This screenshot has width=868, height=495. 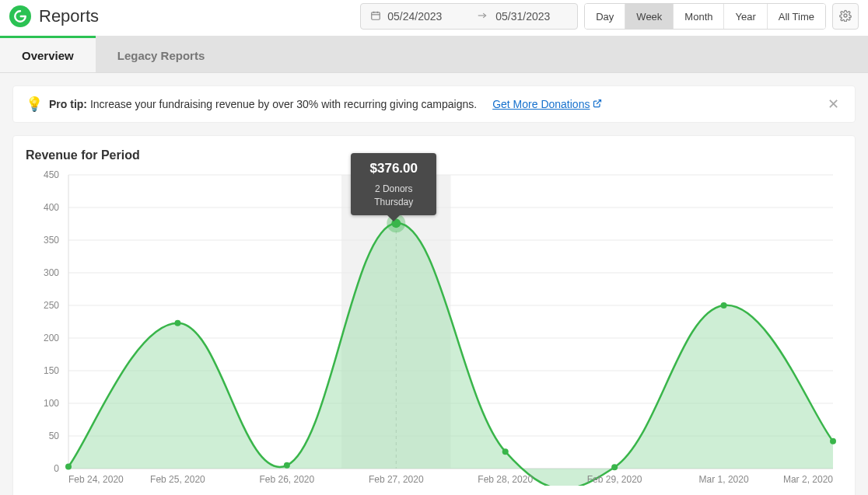 What do you see at coordinates (434, 18) in the screenshot?
I see `header-bar: Reports 05/24/2023 05/31/2023 Day Week M…` at bounding box center [434, 18].